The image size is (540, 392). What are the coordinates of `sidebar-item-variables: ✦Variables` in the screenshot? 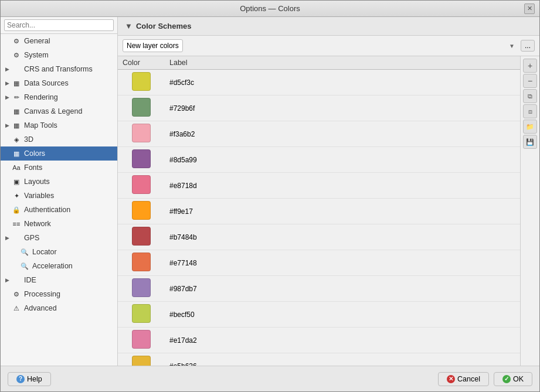 It's located at (59, 196).